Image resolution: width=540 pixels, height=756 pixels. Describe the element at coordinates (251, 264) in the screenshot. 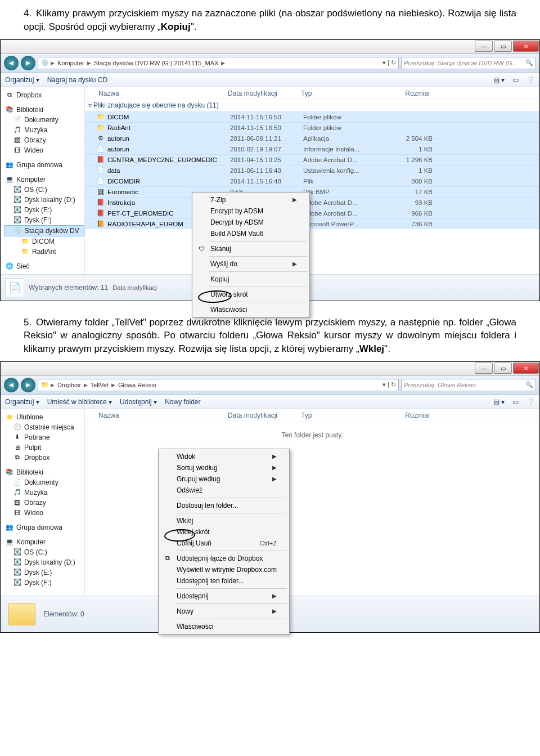

I see `menu-send-to: Wyślij do▶` at that location.